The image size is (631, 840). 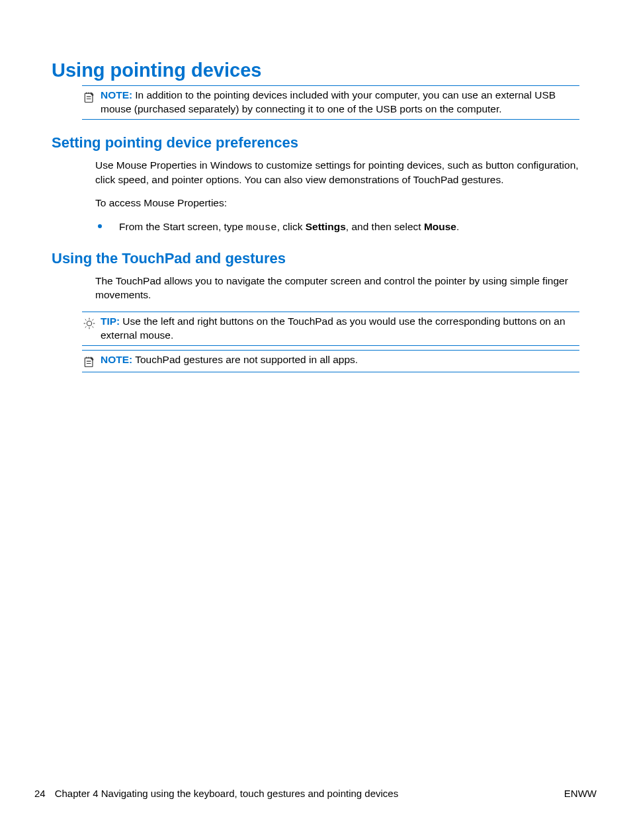 What do you see at coordinates (262, 228) in the screenshot?
I see `bullet-text-mono: mouse` at bounding box center [262, 228].